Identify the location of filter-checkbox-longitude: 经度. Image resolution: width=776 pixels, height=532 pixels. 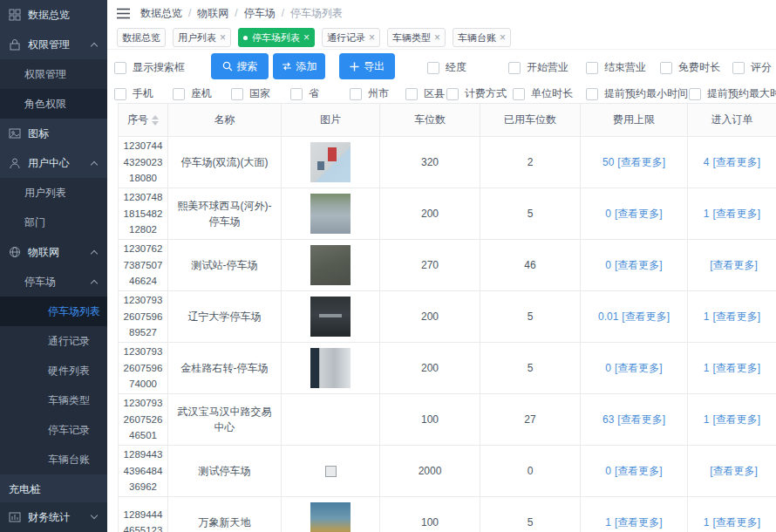
(446, 68).